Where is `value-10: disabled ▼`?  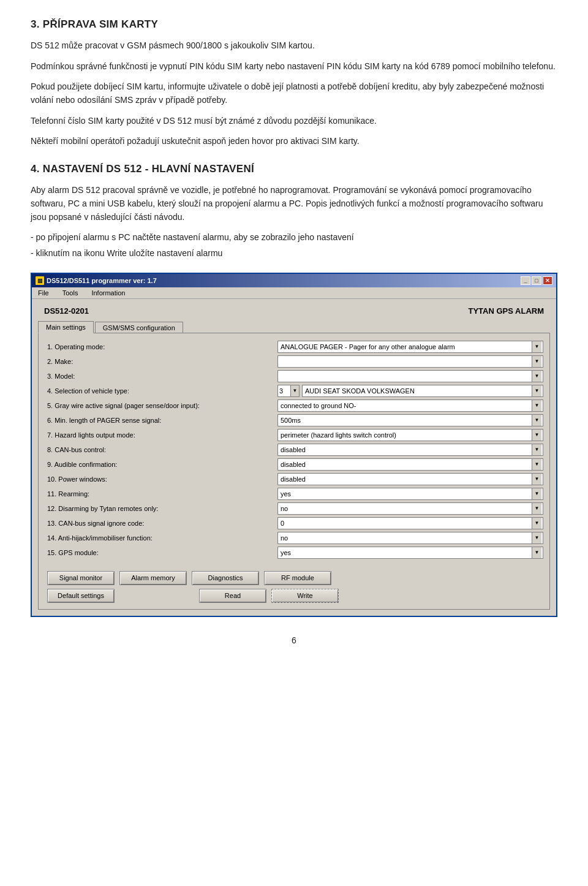
value-10: disabled ▼ is located at coordinates (410, 479).